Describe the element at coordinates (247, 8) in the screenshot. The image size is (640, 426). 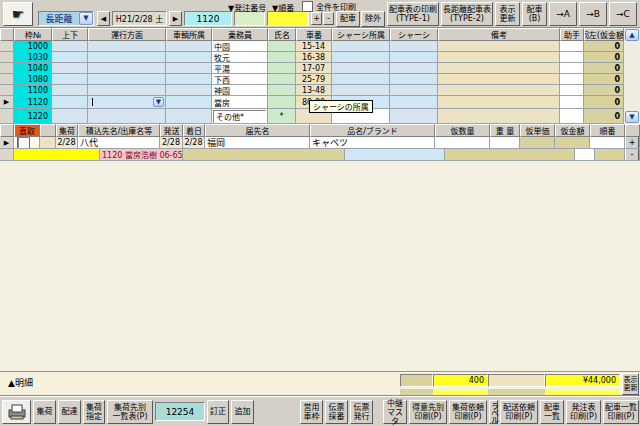
I see `sort-order-no-label: ▼発注番号` at that location.